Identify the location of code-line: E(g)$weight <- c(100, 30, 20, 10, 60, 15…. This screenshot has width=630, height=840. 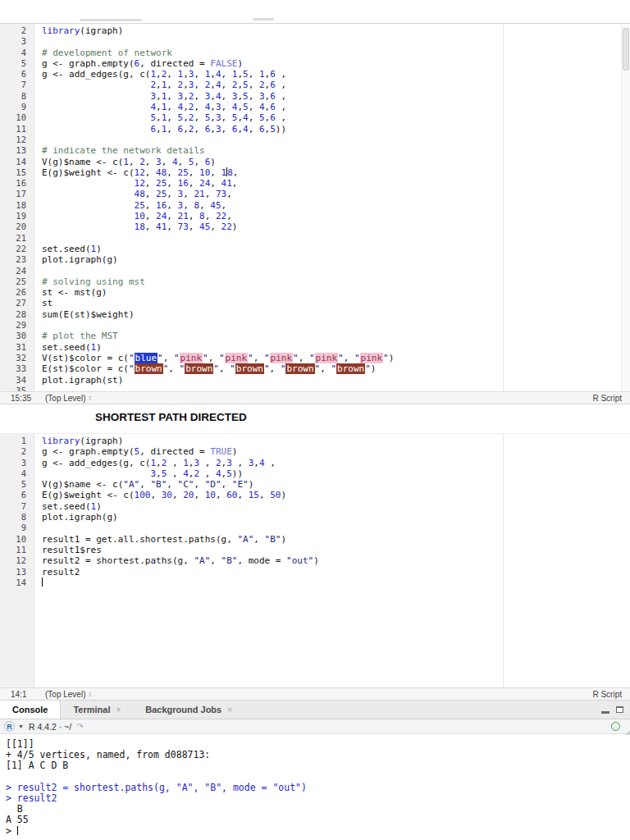
(336, 495).